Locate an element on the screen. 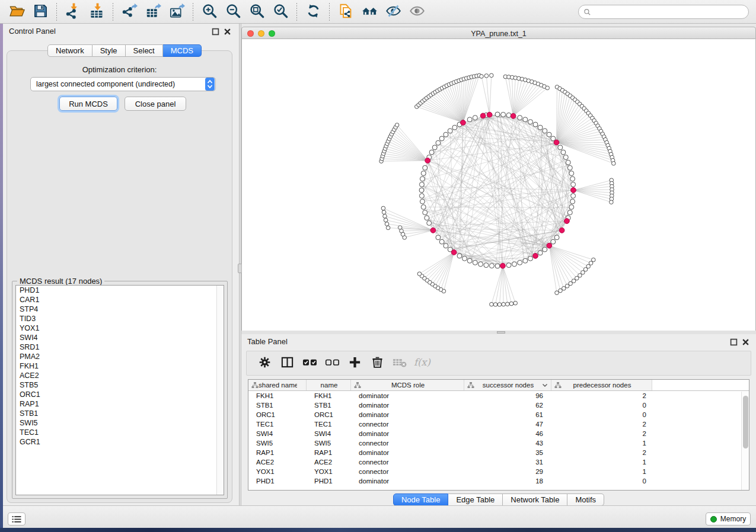 This screenshot has width=756, height=532. table-row: RAP1RAP1dominator352 is located at coordinates (499, 453).